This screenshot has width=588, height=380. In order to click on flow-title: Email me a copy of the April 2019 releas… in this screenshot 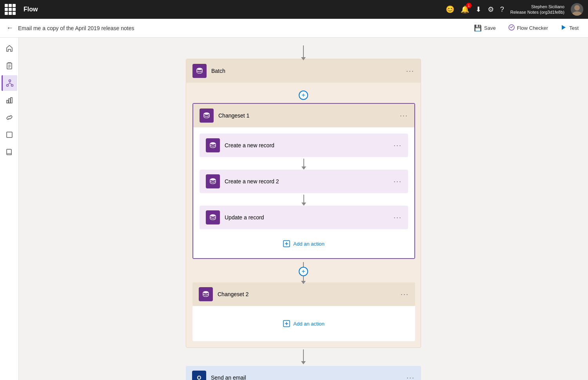, I will do `click(242, 28)`.